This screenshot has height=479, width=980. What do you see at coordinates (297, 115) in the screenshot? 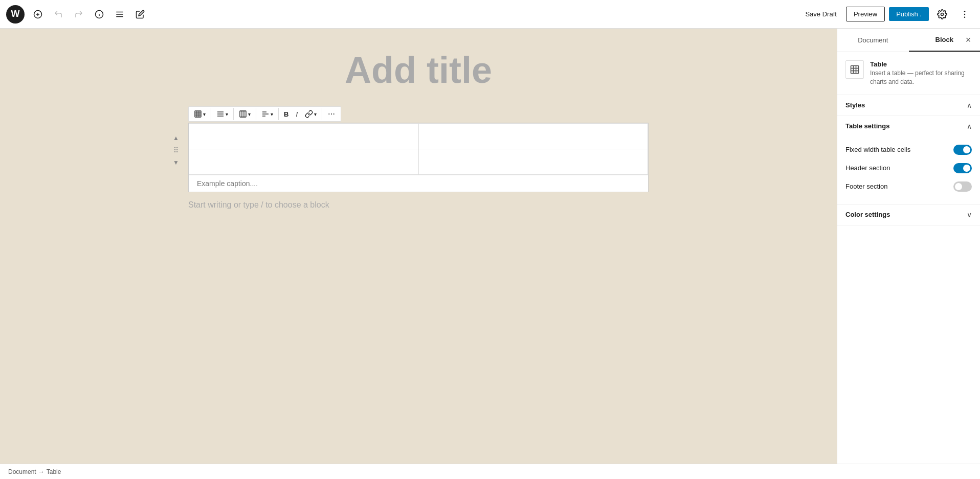
I see `italic-button: I` at bounding box center [297, 115].